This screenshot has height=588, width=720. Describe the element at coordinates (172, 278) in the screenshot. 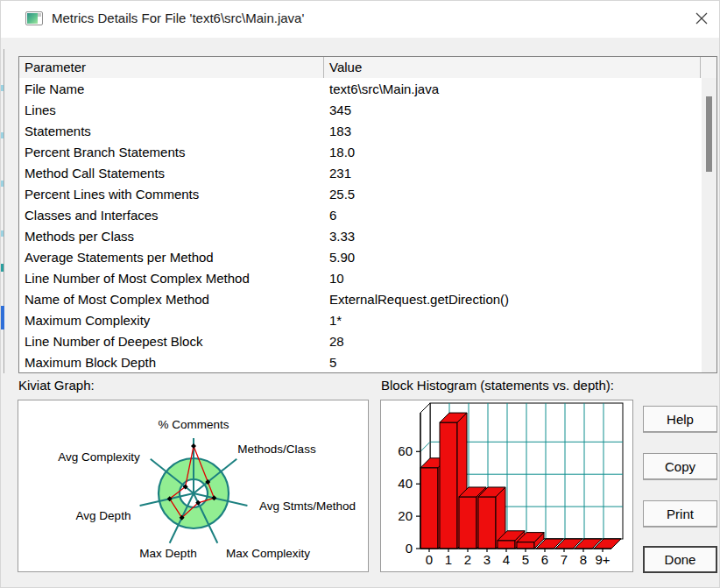

I see `cell-parameter: Line Number of Most Complex Method` at that location.